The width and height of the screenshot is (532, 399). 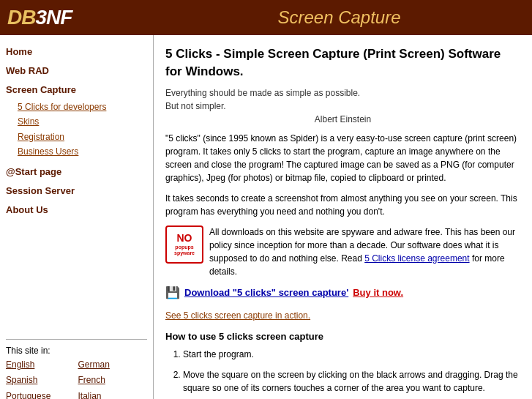 What do you see at coordinates (184, 239) in the screenshot?
I see `no-text: NO` at bounding box center [184, 239].